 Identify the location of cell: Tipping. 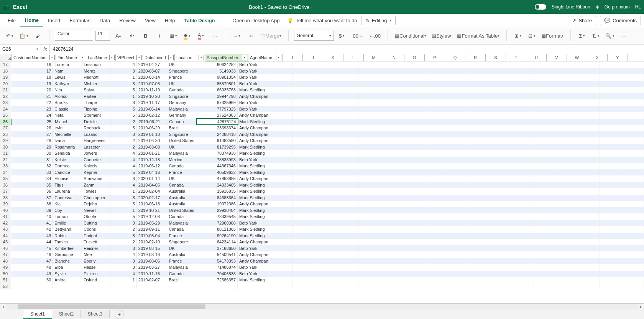
(96, 109).